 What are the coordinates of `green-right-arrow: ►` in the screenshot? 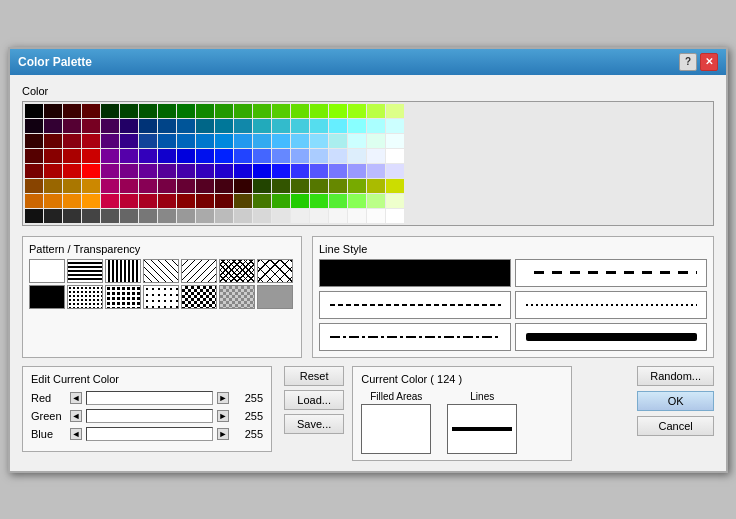 It's located at (223, 416).